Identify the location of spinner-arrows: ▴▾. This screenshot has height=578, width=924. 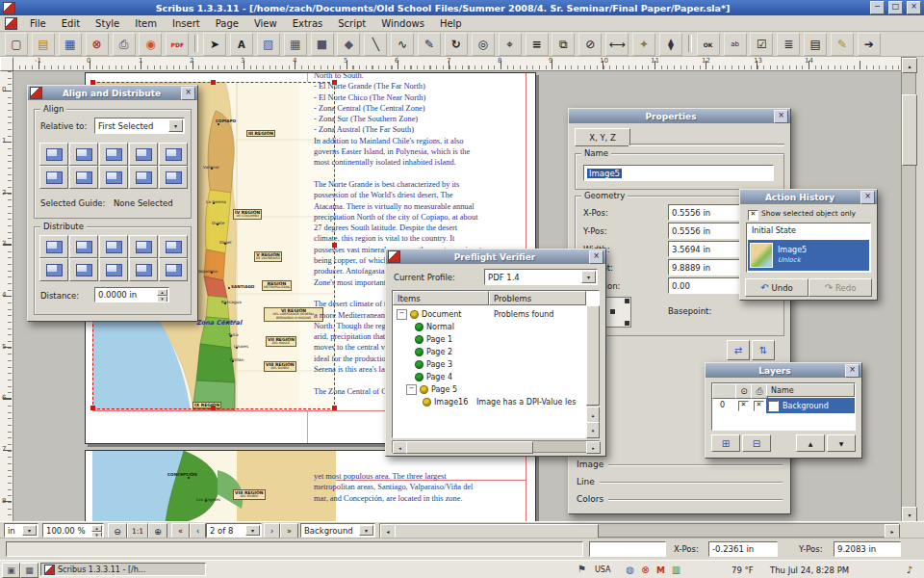
(162, 295).